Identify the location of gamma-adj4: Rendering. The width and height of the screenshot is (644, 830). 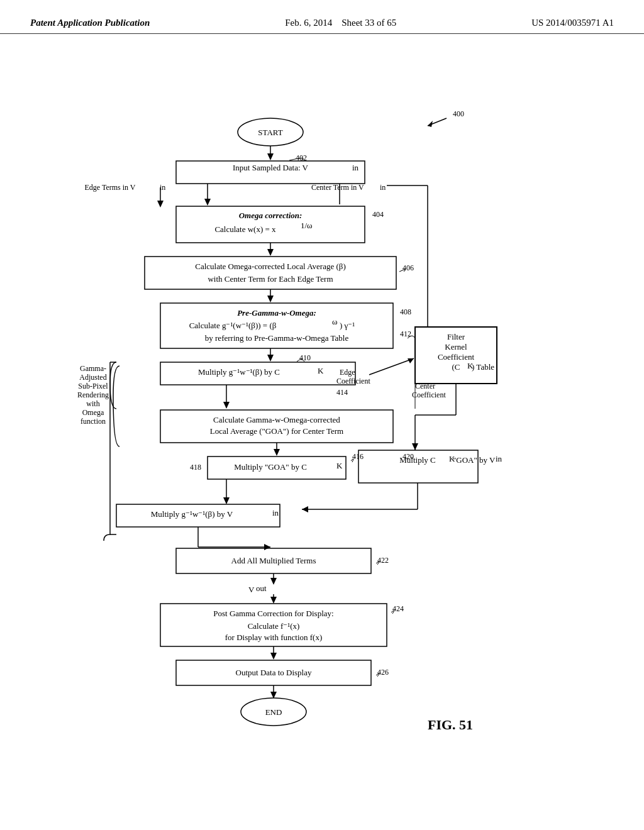
(93, 395).